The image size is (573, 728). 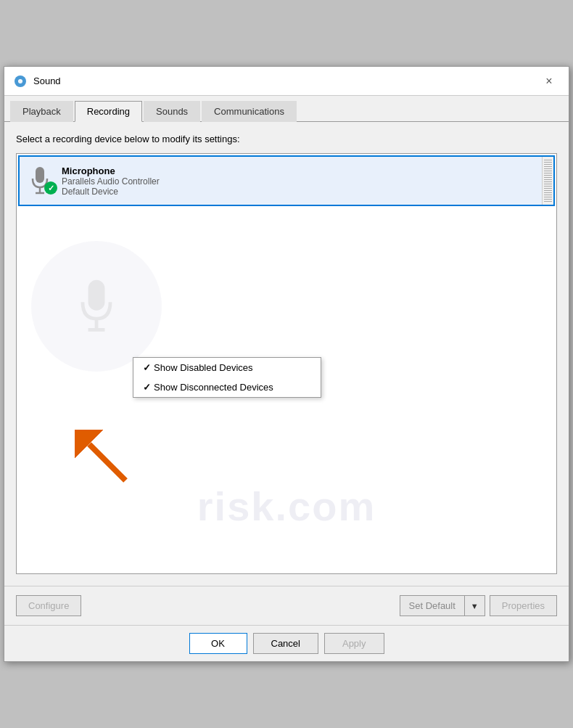 What do you see at coordinates (104, 460) in the screenshot?
I see `arrow-indicator` at bounding box center [104, 460].